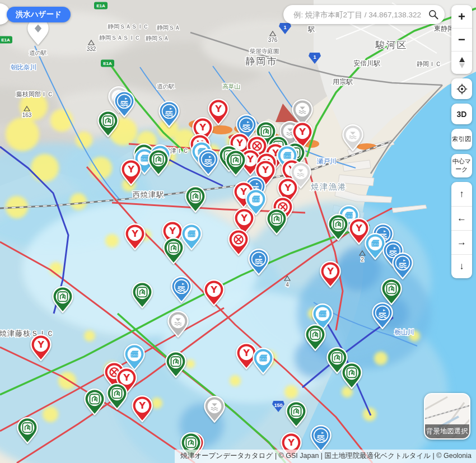  I want to click on search-box, so click(364, 15).